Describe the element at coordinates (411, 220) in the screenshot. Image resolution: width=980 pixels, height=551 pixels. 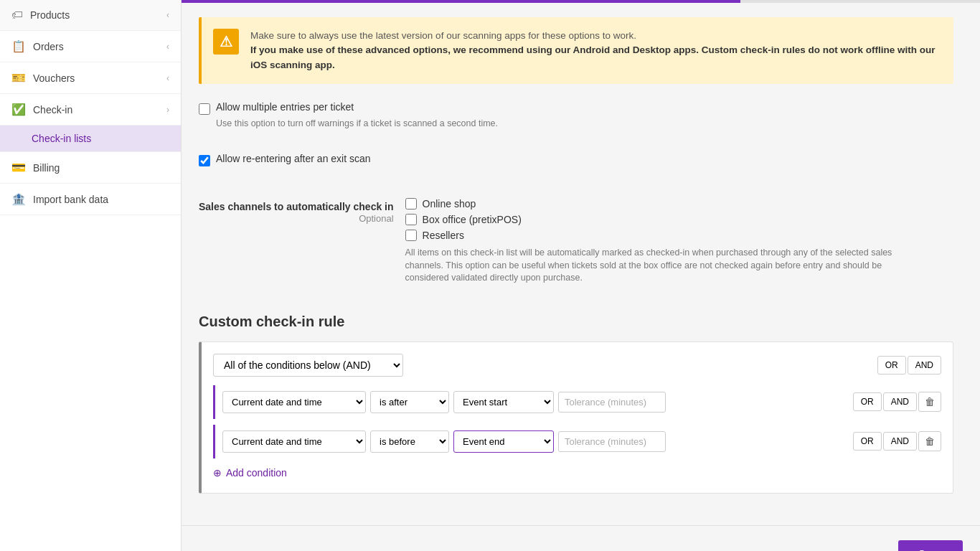
I see `box-office-checkbox` at that location.